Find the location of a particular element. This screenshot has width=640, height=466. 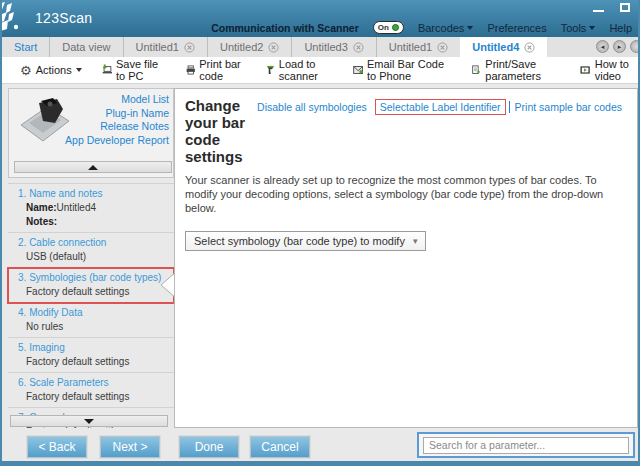

done-button: Done is located at coordinates (209, 447).